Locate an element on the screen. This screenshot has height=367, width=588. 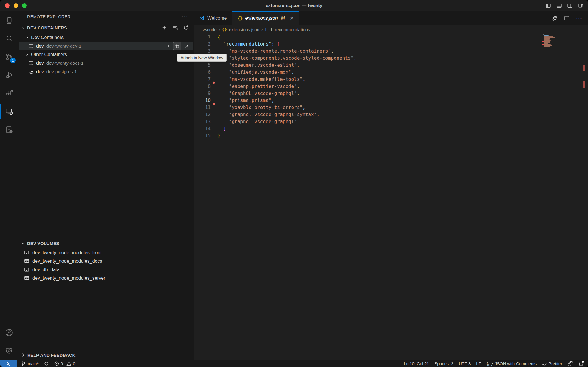
line-number: 14 is located at coordinates (202, 129).